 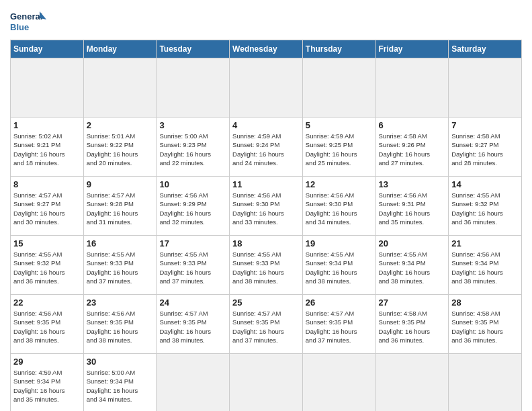 What do you see at coordinates (120, 324) in the screenshot?
I see `day-cell: 23Sunrise: 4:56 AM Sunset: 9:35 PM Dayli…` at bounding box center [120, 324].